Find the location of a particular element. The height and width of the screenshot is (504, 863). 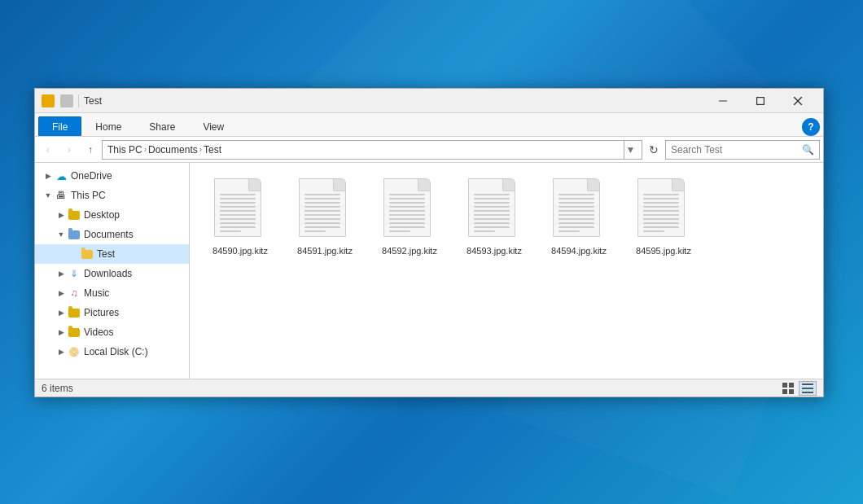

minimize-button is located at coordinates (723, 101).